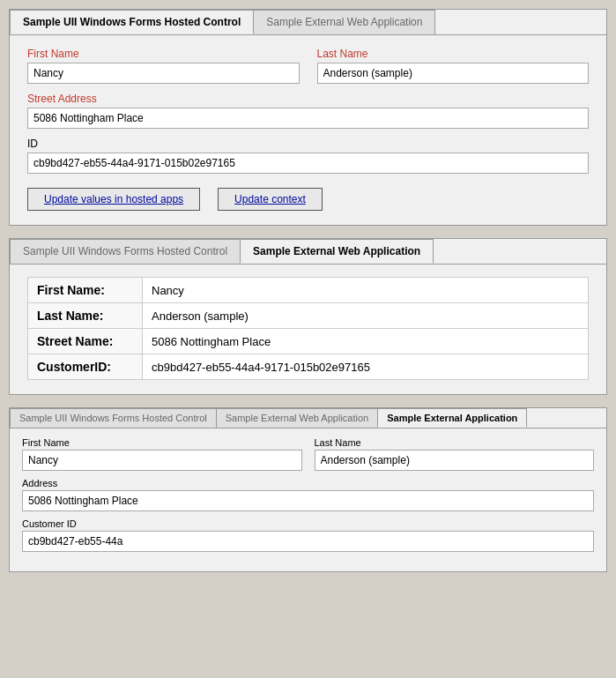 The image size is (616, 678). What do you see at coordinates (453, 65) in the screenshot?
I see `panel-1-last-name-group: Last Name` at bounding box center [453, 65].